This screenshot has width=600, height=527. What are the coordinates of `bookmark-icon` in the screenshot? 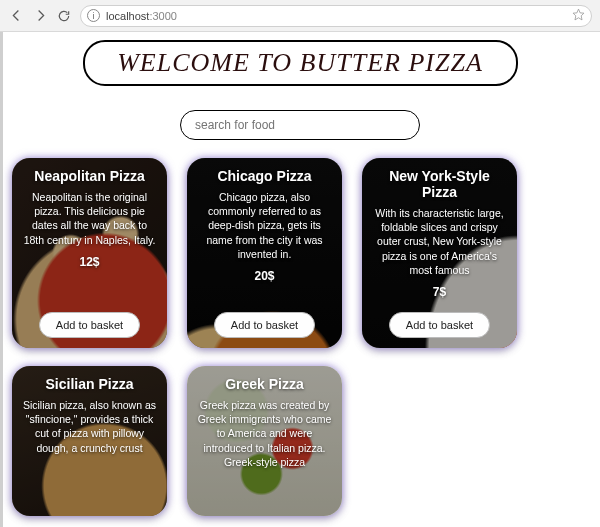 It's located at (578, 16).